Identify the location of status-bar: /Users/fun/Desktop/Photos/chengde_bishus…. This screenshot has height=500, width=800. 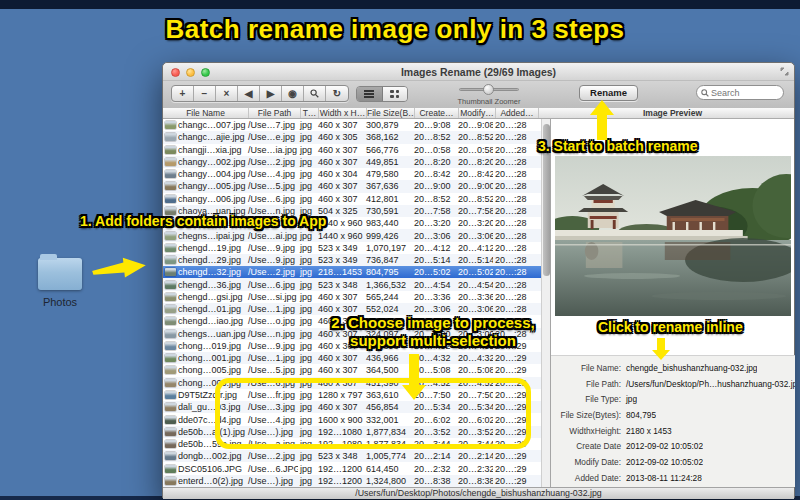
(478, 493).